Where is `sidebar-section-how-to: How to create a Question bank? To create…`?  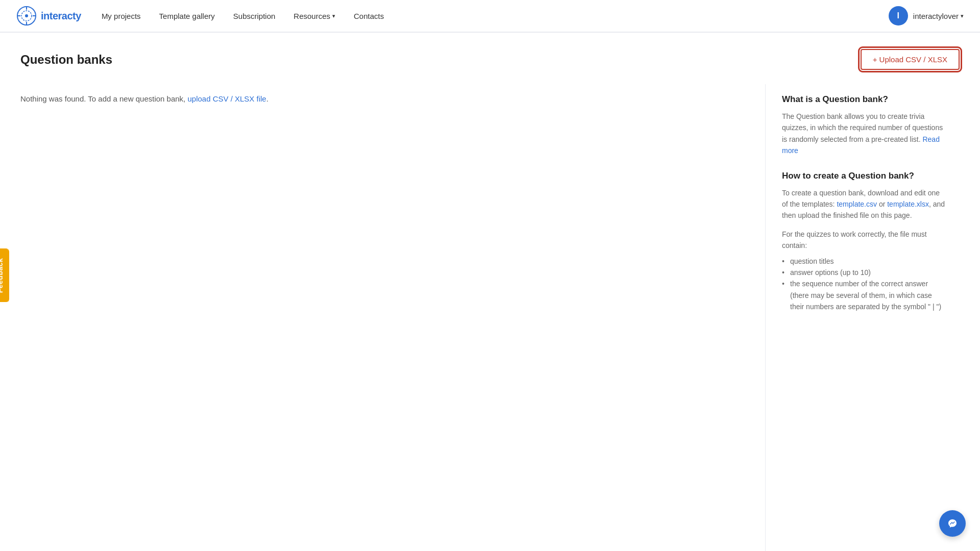
sidebar-section-how-to: How to create a Question bank? To create… is located at coordinates (864, 242).